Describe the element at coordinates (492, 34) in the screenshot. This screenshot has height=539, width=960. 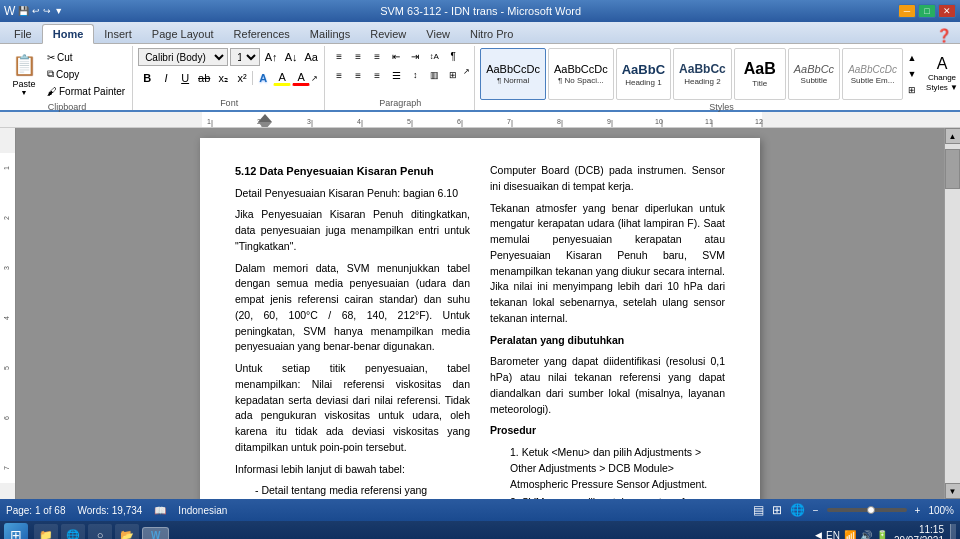
I see `tab-nitro-pro: Nitro Pro` at that location.